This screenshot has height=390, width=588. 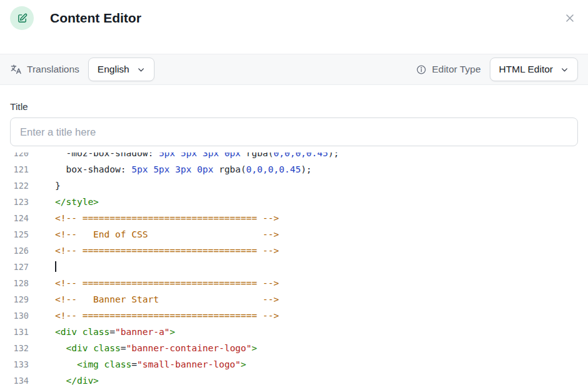 What do you see at coordinates (526, 69) in the screenshot?
I see `editor-type-value: HTML Editor` at bounding box center [526, 69].